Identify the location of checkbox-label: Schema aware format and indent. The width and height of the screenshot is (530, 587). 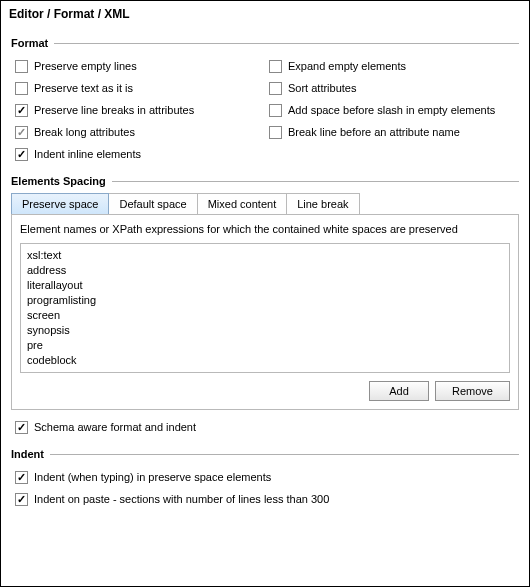
(115, 427).